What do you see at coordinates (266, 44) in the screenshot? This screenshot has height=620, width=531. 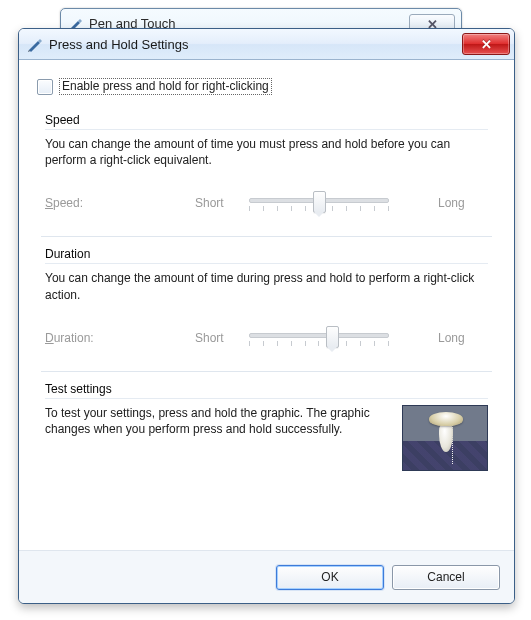 I see `dialog-titlebar: Press and Hold Settings ✕` at bounding box center [266, 44].